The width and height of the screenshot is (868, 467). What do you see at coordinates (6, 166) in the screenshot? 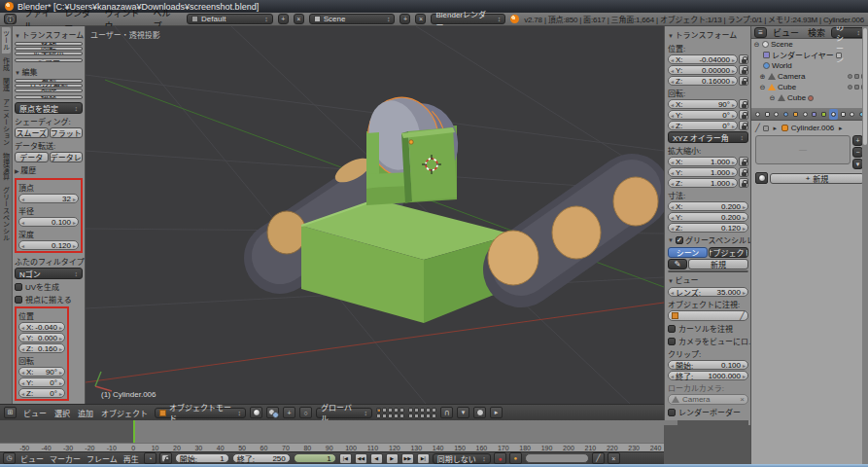
I see `tool-shelf-tab: 物理演算` at bounding box center [6, 166].